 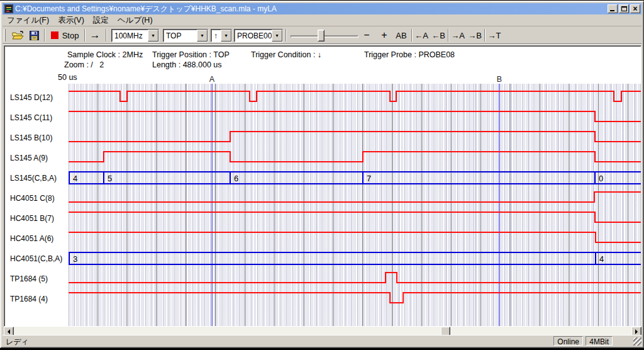 I want to click on goto-b-button: →B, so click(x=475, y=35).